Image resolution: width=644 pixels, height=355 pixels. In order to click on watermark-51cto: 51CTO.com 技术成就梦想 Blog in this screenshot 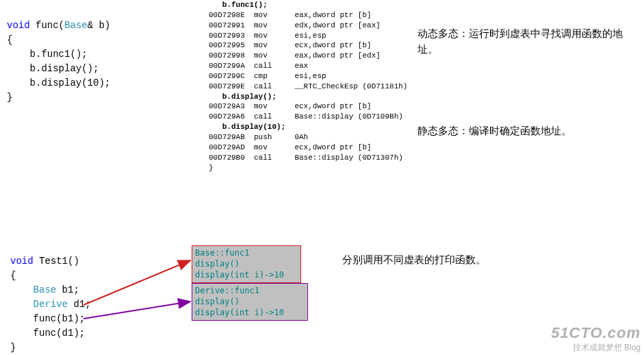, I will do `click(595, 339)`.